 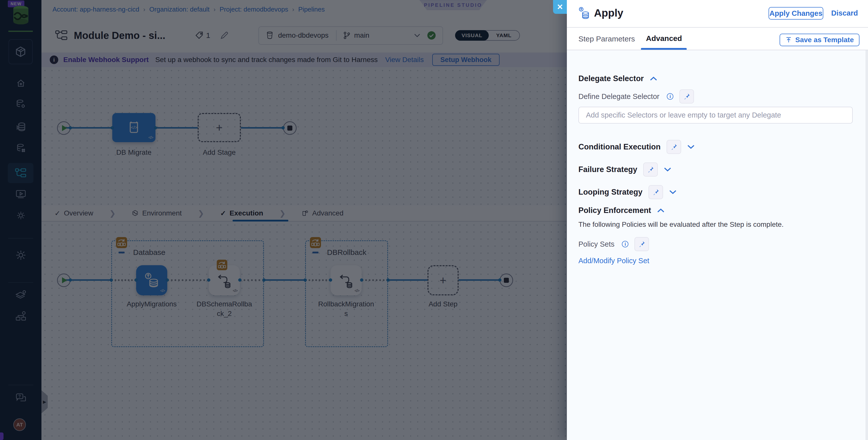 What do you see at coordinates (664, 49) in the screenshot?
I see `selected-tab-underline` at bounding box center [664, 49].